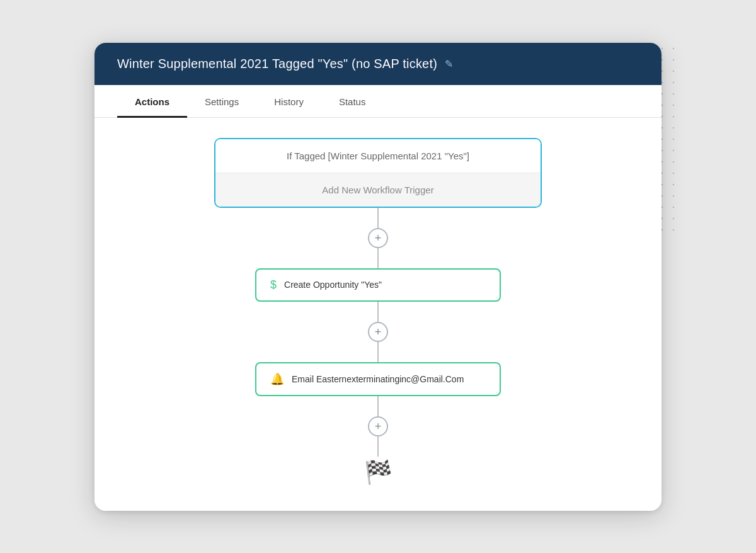 The image size is (756, 553). Describe the element at coordinates (378, 426) in the screenshot. I see `add-action-btn-3: +` at that location.